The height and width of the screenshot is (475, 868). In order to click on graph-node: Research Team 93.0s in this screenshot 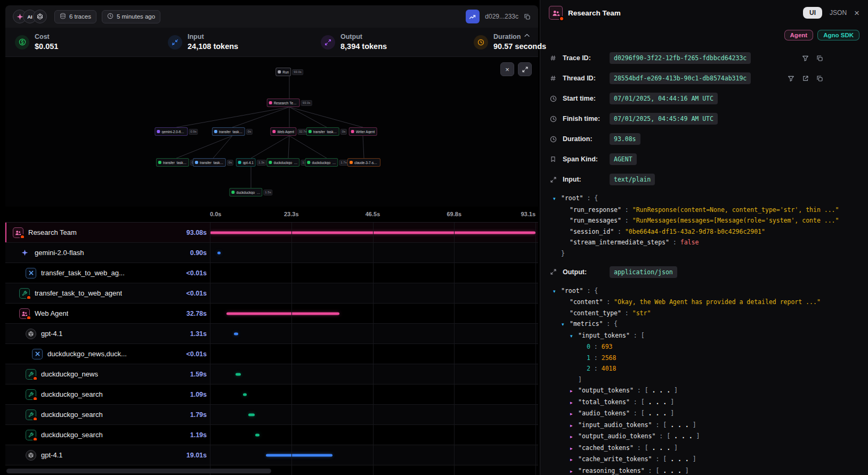, I will do `click(290, 103)`.